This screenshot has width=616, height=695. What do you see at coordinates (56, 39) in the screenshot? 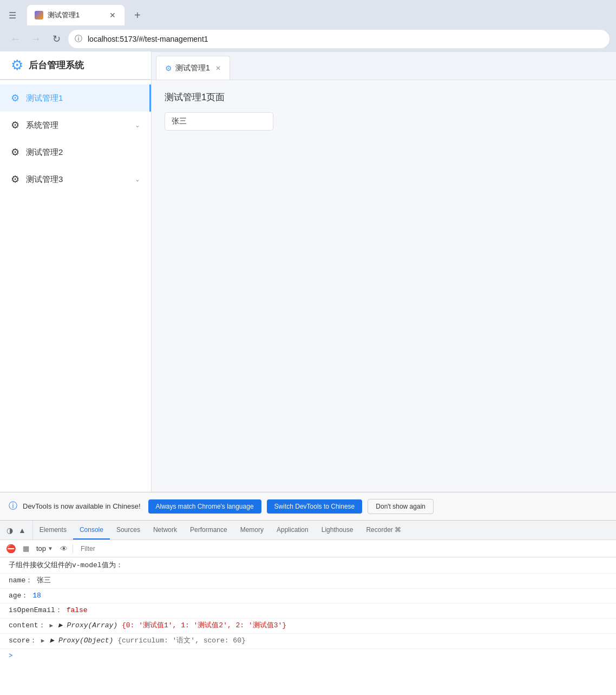
I see `reload-btn: ↻` at bounding box center [56, 39].